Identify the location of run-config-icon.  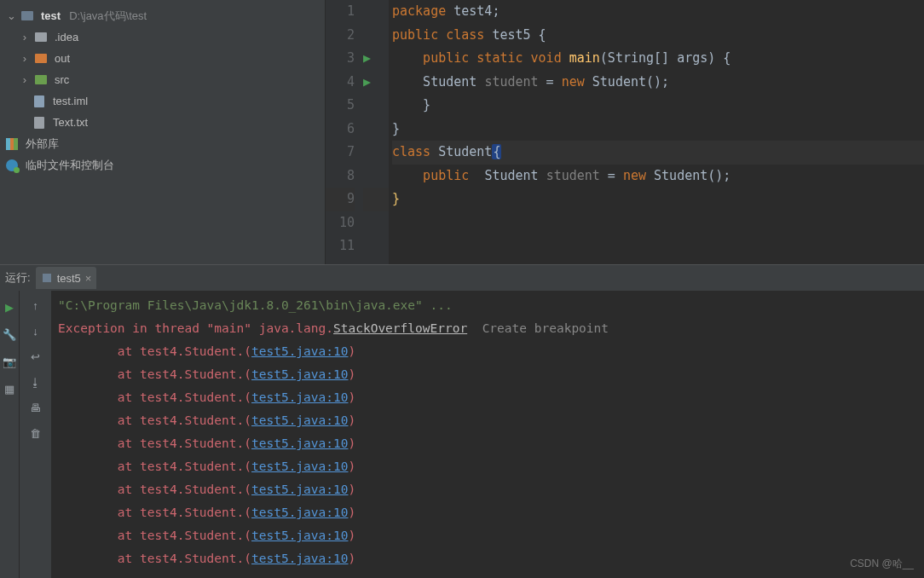
(47, 278).